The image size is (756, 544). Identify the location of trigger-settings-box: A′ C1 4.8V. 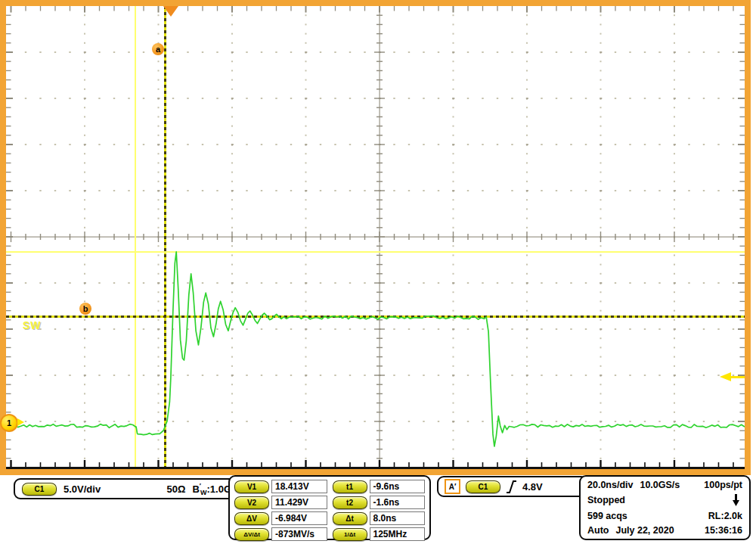
(513, 486).